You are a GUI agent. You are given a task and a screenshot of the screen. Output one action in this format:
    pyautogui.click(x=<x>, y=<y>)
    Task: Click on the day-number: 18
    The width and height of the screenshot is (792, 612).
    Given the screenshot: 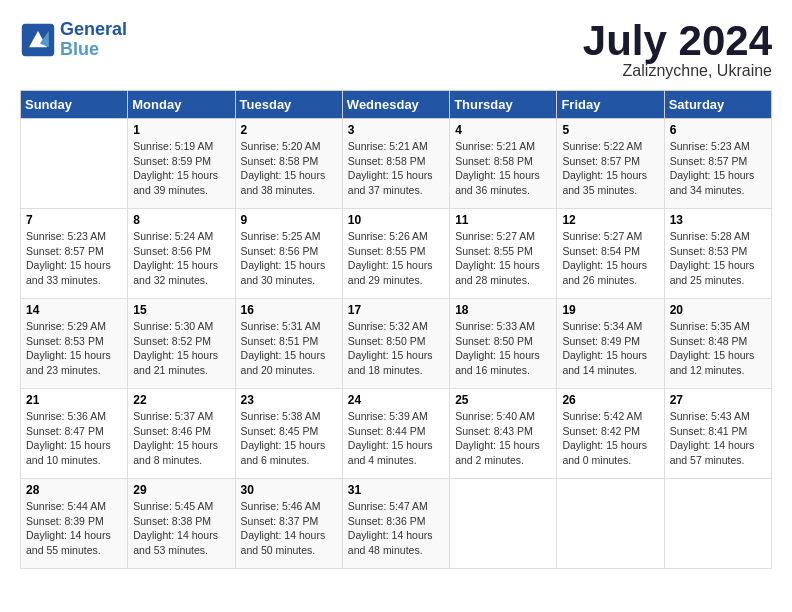 What is the action you would take?
    pyautogui.click(x=503, y=310)
    